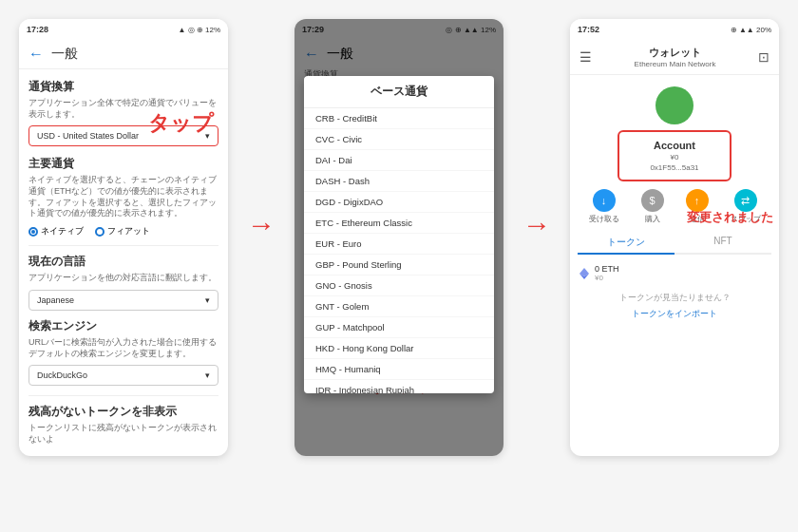  What do you see at coordinates (674, 201) in the screenshot?
I see `wallet-body: Account ¥0 0x1F55...5a31 ↓ 受け取る $ 購入 ↑ 送…` at bounding box center [674, 201].